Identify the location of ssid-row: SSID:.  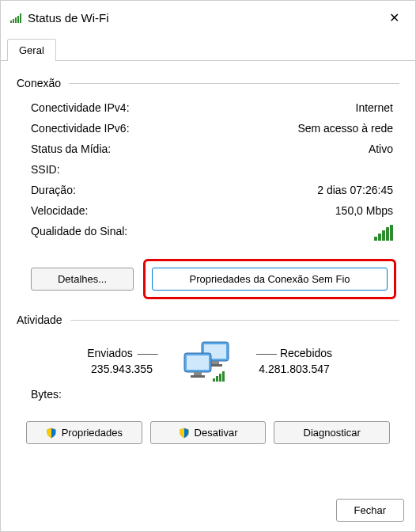
(208, 169).